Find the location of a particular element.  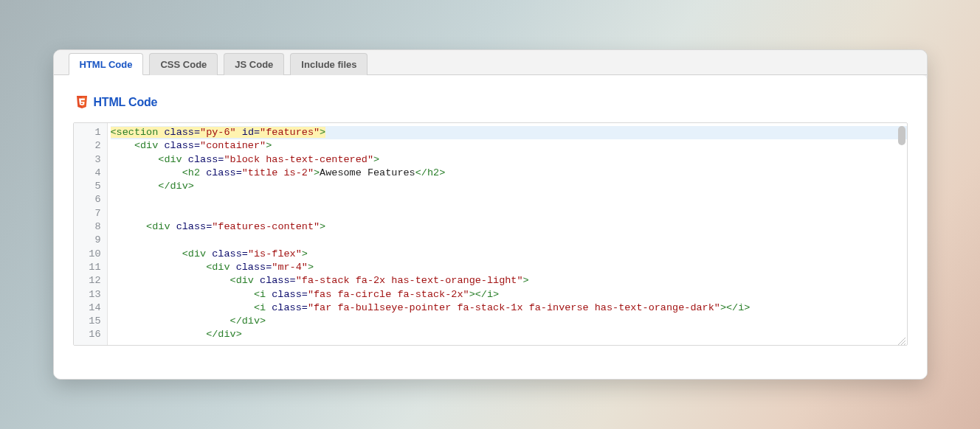

code-line: <i class="far fa-bullseye-pointer fa-sta… is located at coordinates (509, 308).